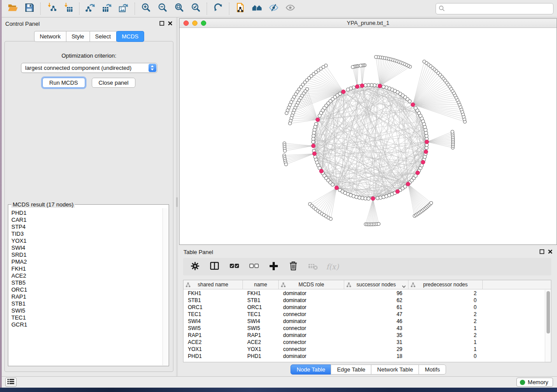 The height and width of the screenshot is (392, 557). What do you see at coordinates (86, 241) in the screenshot?
I see `list-item: YOX1` at bounding box center [86, 241].